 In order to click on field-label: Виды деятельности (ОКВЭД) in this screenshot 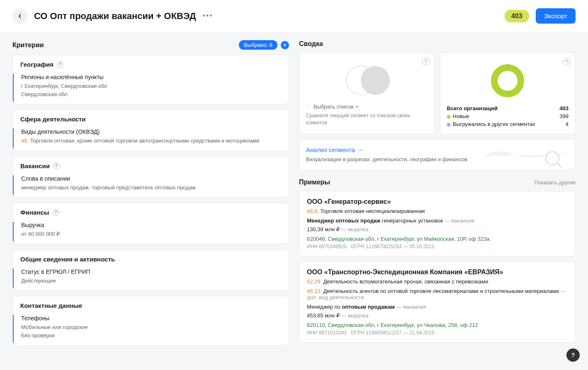, I will do `click(151, 132)`.